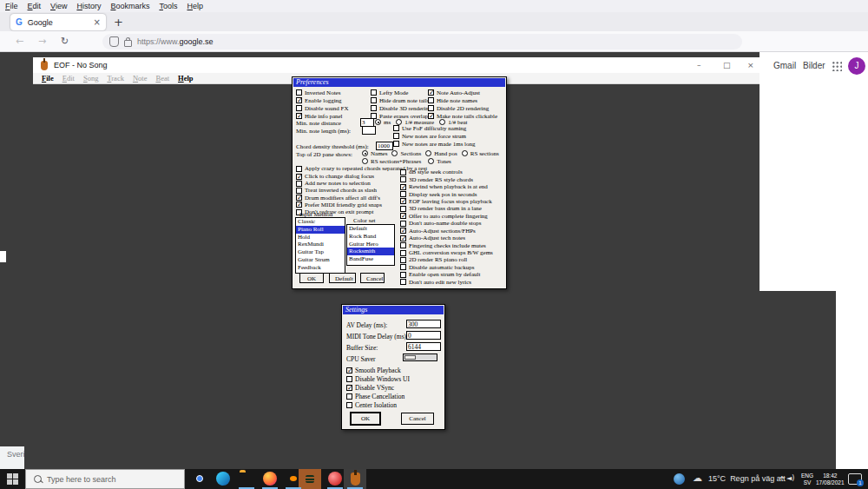 The height and width of the screenshot is (489, 868). What do you see at coordinates (422, 42) in the screenshot?
I see `url-bar: https://www.google.se` at bounding box center [422, 42].